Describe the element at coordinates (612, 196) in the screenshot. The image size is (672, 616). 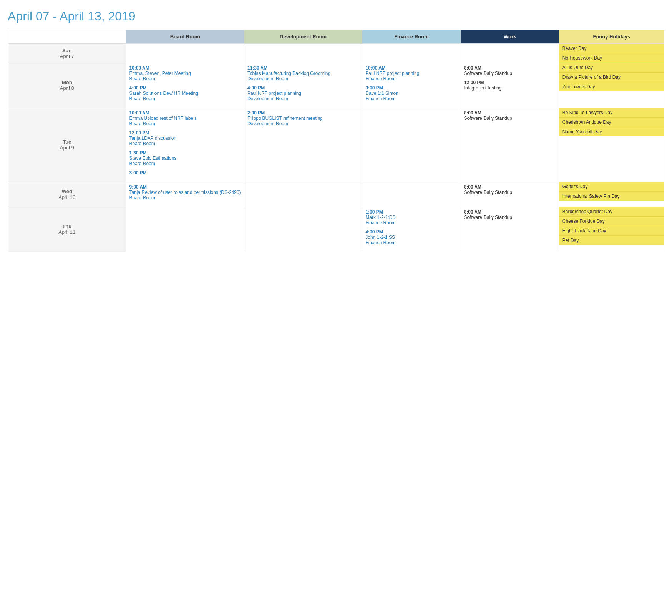
I see `holiday-item: International Safety Pin Day` at that location.